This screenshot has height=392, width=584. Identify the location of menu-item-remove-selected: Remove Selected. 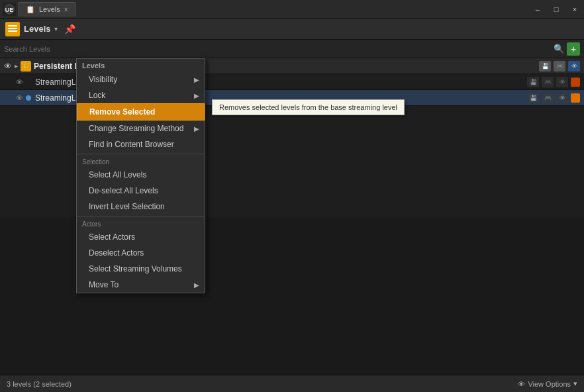
(140, 112).